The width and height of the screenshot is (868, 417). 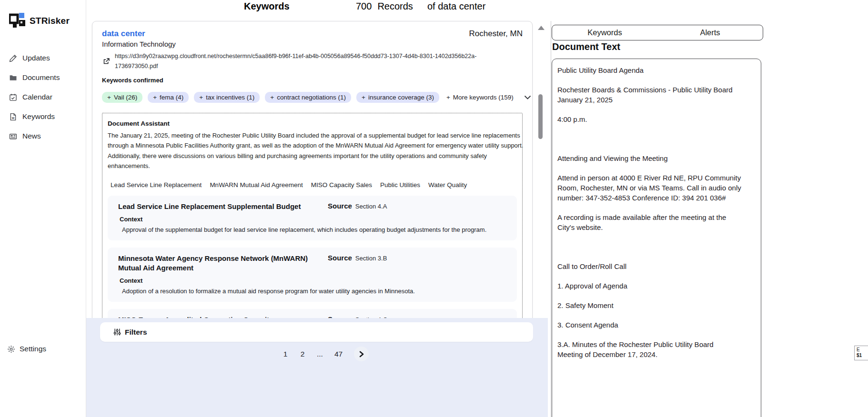 What do you see at coordinates (13, 117) in the screenshot?
I see `keyword-document-icon: w` at bounding box center [13, 117].